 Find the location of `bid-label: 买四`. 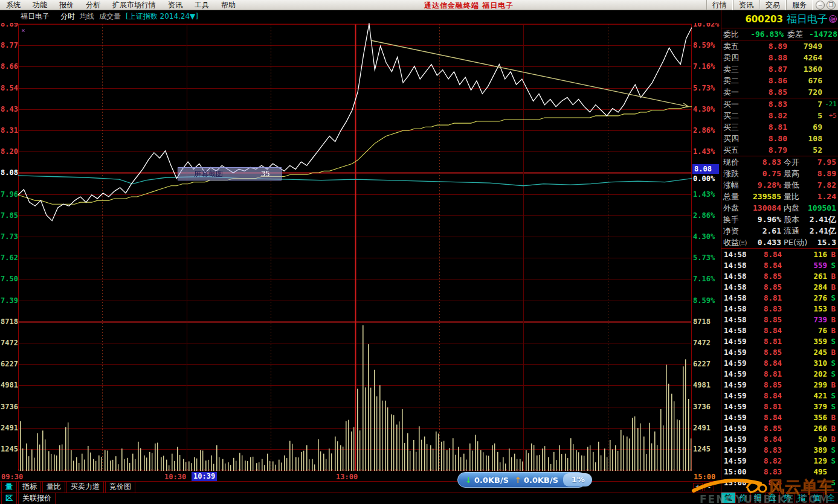

bid-label: 买四 is located at coordinates (736, 139).